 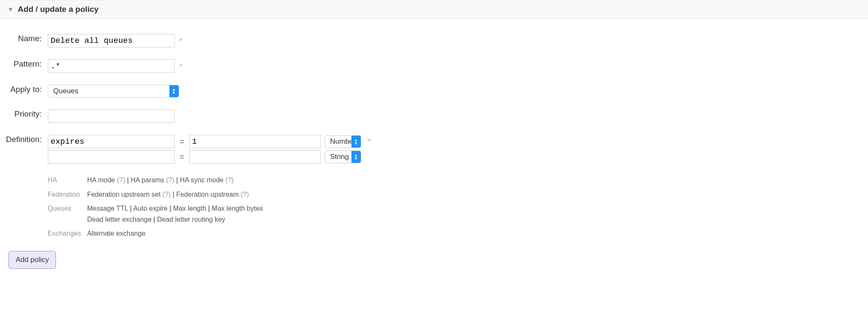 What do you see at coordinates (108, 209) in the screenshot?
I see `hint-message-ttl: Message TTL` at bounding box center [108, 209].